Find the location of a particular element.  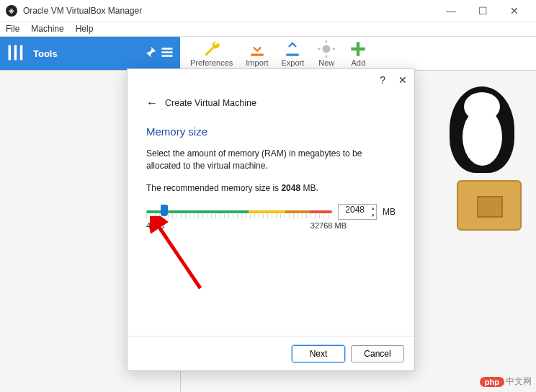

slider-track is located at coordinates (239, 212).